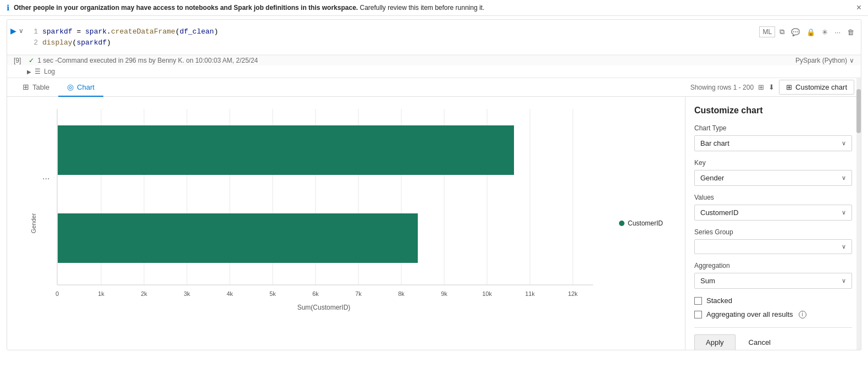  What do you see at coordinates (821, 61) in the screenshot?
I see `language-badge: PySpark (Python)` at bounding box center [821, 61].